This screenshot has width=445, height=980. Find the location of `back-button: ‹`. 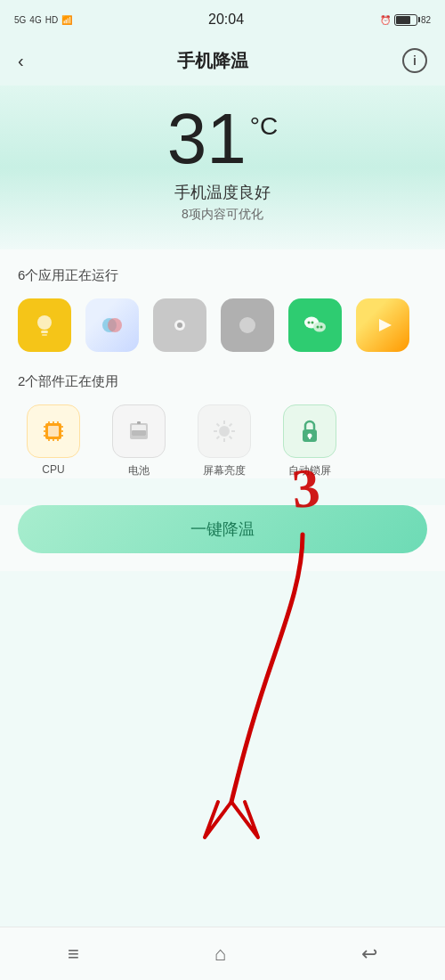

back-button: ‹ is located at coordinates (21, 61).